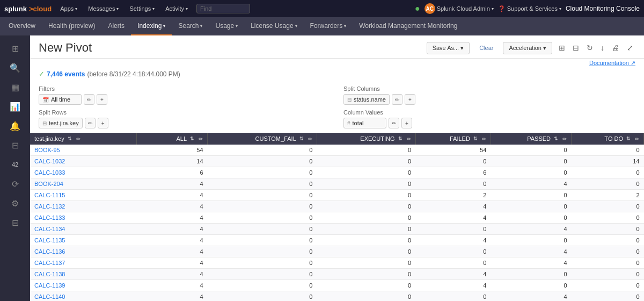 The image size is (644, 301). What do you see at coordinates (274, 26) in the screenshot?
I see `nav-license-usage: License Usage ▾` at bounding box center [274, 26].